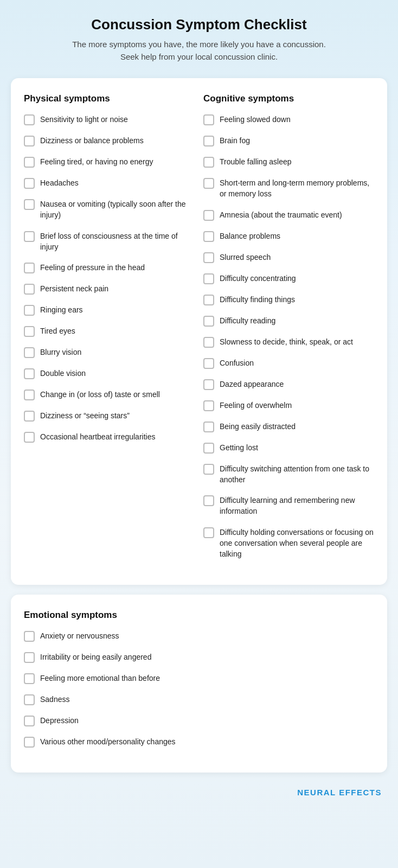 The height and width of the screenshot is (868, 398). What do you see at coordinates (288, 342) in the screenshot?
I see `cognitive-symptom-item: Slowness to decide, think, speak, or act` at bounding box center [288, 342].